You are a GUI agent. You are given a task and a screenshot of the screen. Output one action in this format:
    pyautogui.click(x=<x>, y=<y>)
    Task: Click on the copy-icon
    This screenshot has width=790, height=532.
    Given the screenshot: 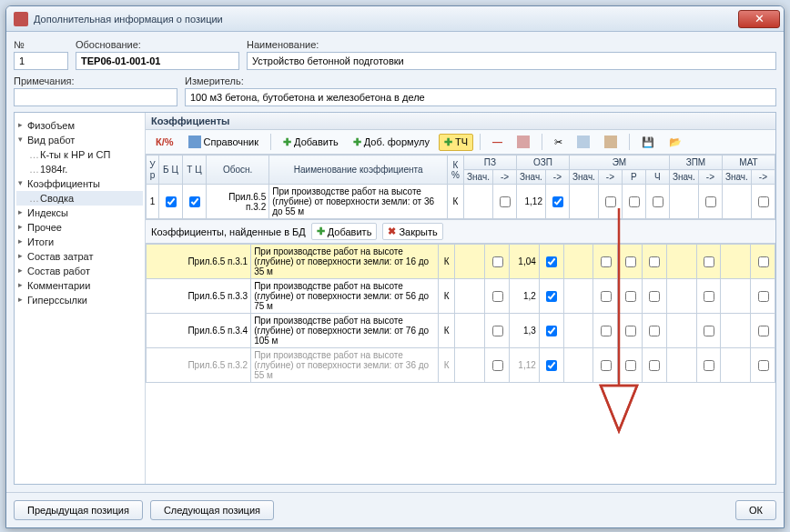 What is the action you would take?
    pyautogui.click(x=583, y=142)
    